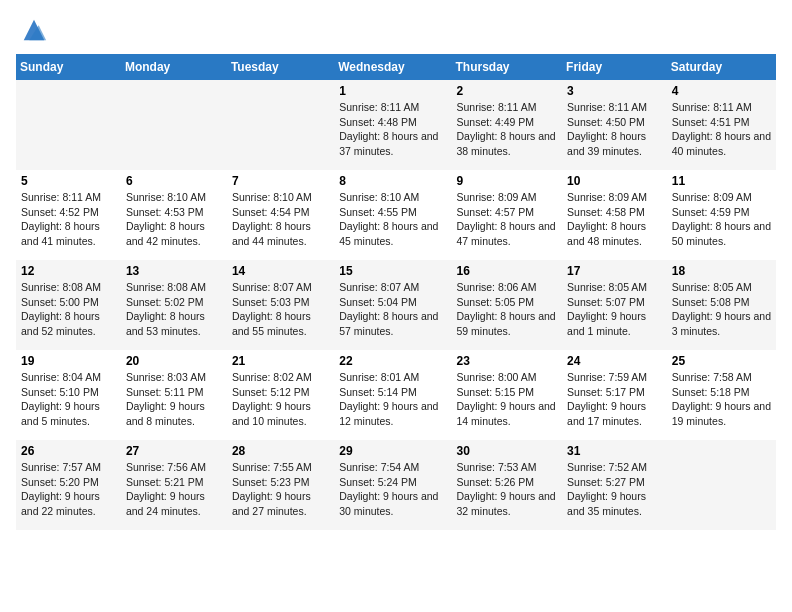 This screenshot has width=792, height=612. What do you see at coordinates (68, 395) in the screenshot?
I see `calendar-cell: 19Sunrise: 8:04 AM Sunset: 5:10 PM Dayli…` at bounding box center [68, 395].